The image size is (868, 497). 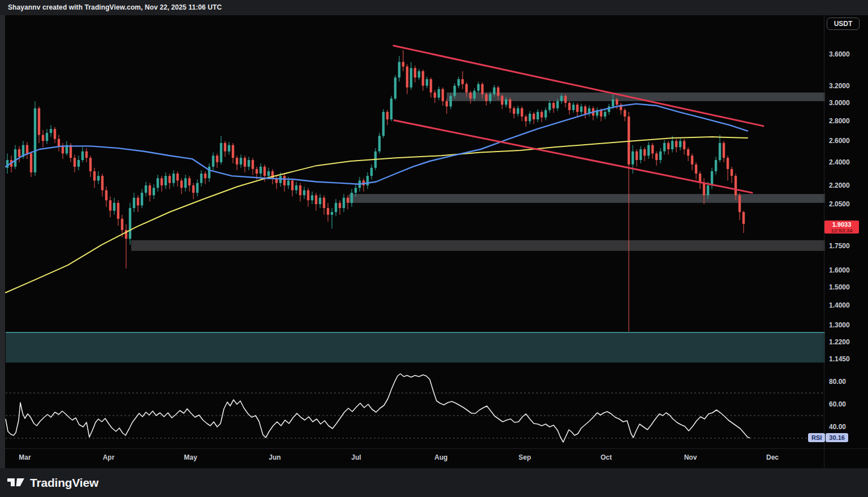 What do you see at coordinates (839, 121) in the screenshot?
I see `price-tick-label: 2.8000` at bounding box center [839, 121].